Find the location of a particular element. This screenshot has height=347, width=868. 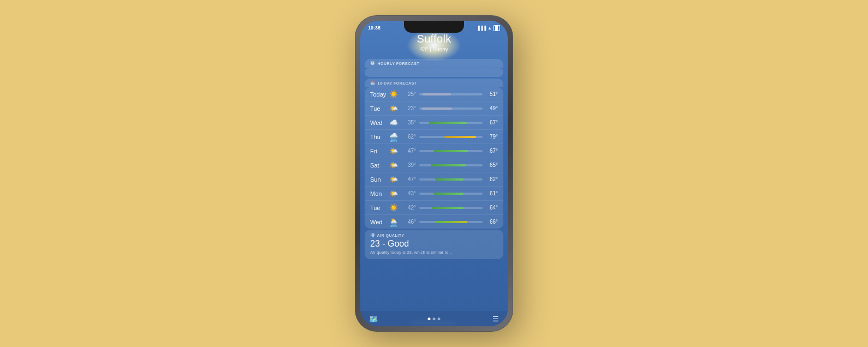

notch is located at coordinates (434, 27).